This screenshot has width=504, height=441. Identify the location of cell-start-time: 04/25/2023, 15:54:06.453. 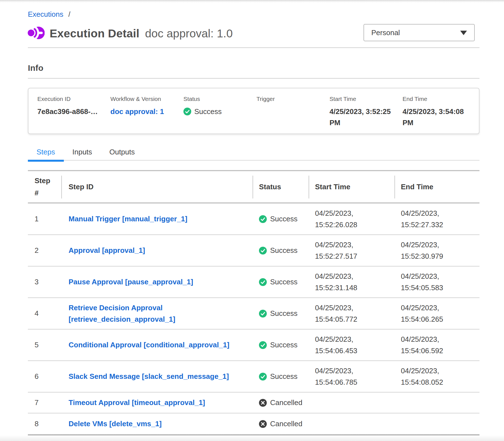
(352, 345).